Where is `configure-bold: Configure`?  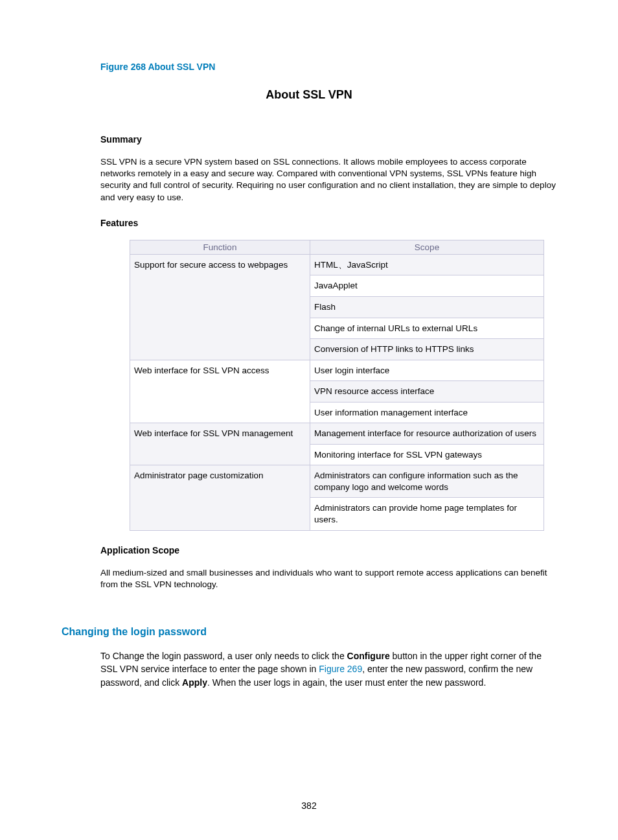 configure-bold: Configure is located at coordinates (369, 656).